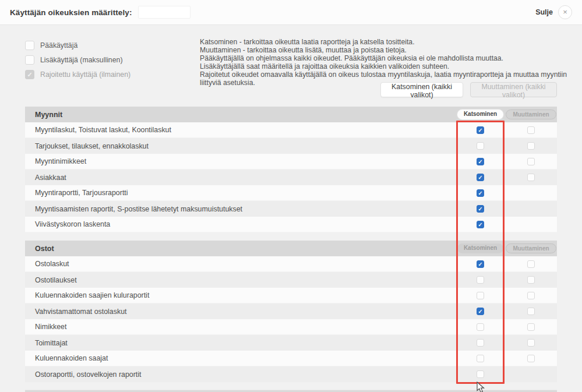 Image resolution: width=582 pixels, height=392 pixels. What do you see at coordinates (80, 312) in the screenshot?
I see `row-label: Vahvistamattomat ostolaskut` at bounding box center [80, 312].